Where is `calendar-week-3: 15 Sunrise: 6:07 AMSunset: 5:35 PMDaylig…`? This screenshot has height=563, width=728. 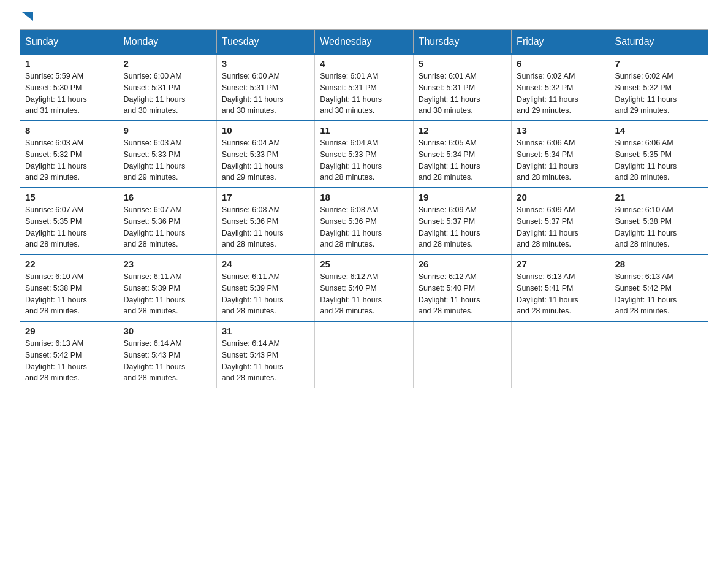
calendar-week-3: 15 Sunrise: 6:07 AMSunset: 5:35 PMDaylig… is located at coordinates (364, 221).